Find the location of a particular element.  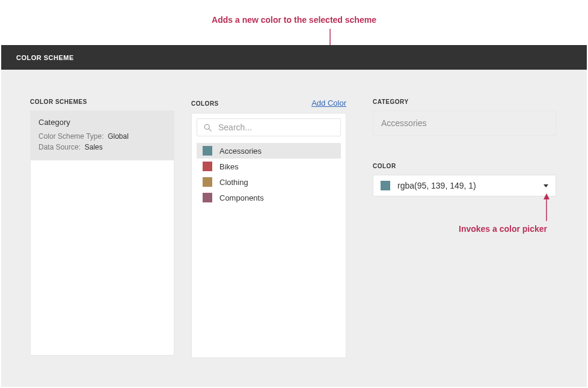

category-label: CATEGORY is located at coordinates (464, 102).